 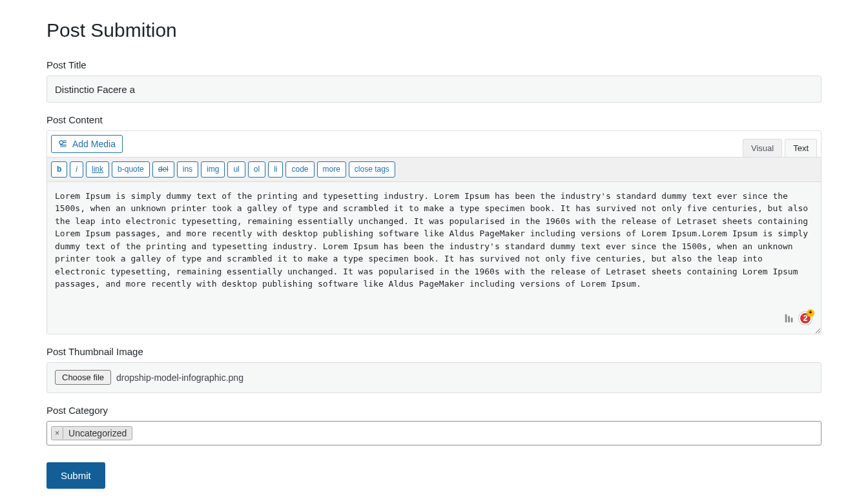 I want to click on qt-close-tags-button: close tags, so click(x=372, y=169).